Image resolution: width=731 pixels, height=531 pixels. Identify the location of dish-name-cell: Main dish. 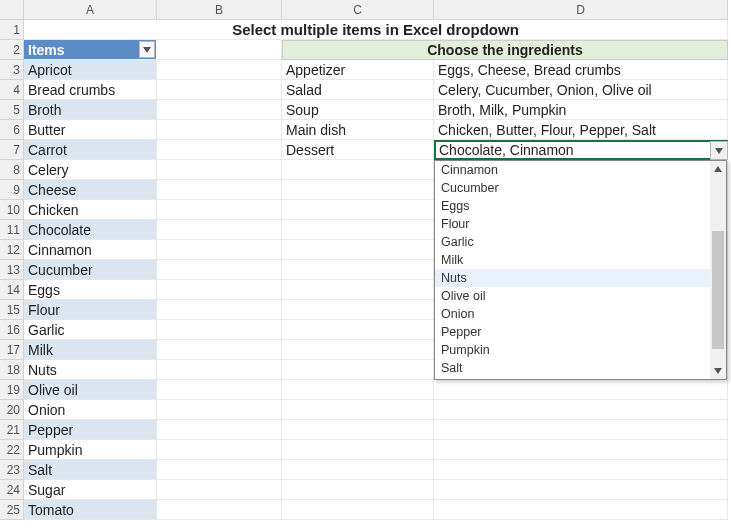
(358, 130).